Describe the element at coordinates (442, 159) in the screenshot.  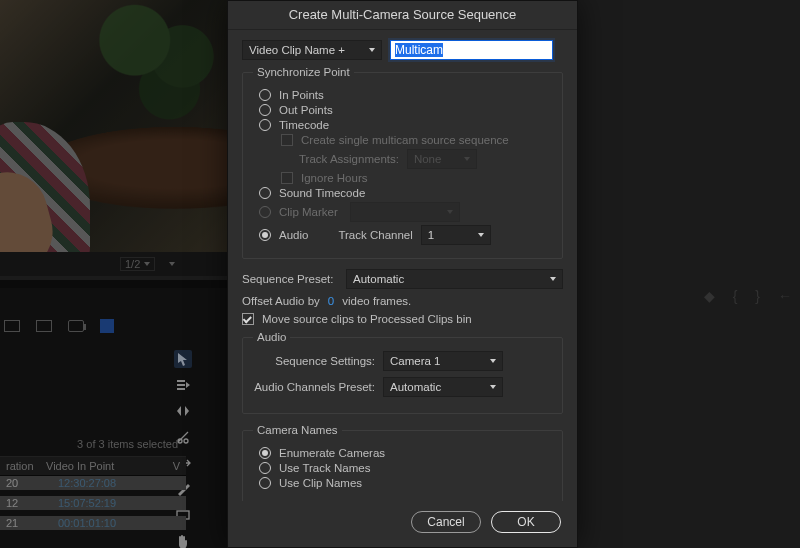
I see `track-assignments-dropdown: None` at that location.